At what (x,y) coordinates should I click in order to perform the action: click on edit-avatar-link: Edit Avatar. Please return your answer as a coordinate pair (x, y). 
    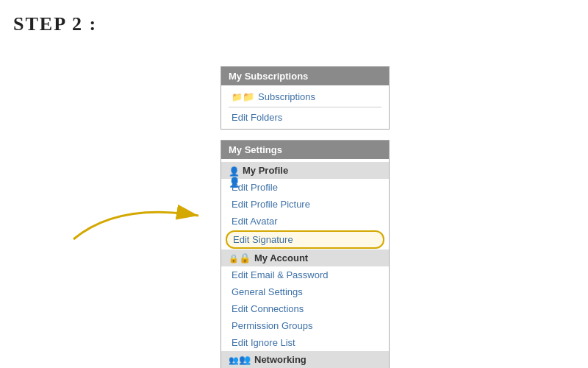
    Looking at the image, I should click on (305, 221).